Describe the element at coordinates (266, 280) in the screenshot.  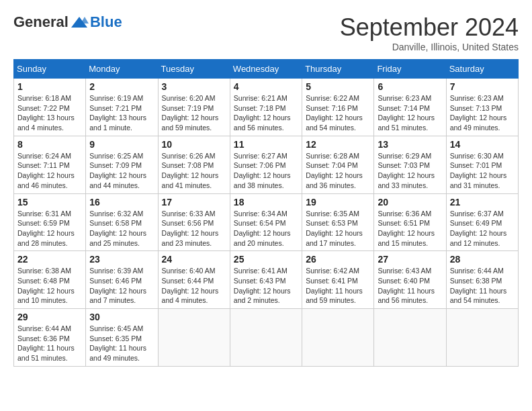
I see `calendar-cell: 25 Sunrise: 6:41 AMSunset: 6:43 PMDaylig…` at that location.